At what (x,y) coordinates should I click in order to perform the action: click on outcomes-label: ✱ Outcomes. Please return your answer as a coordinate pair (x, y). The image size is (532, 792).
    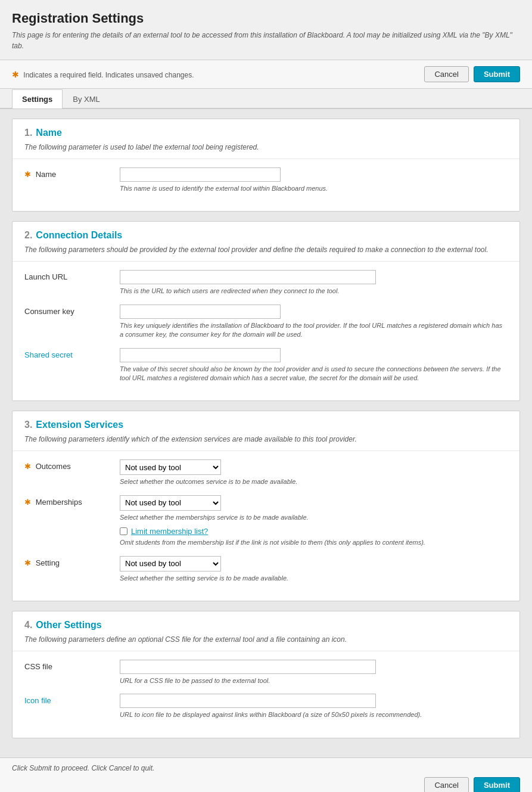
    Looking at the image, I should click on (72, 465).